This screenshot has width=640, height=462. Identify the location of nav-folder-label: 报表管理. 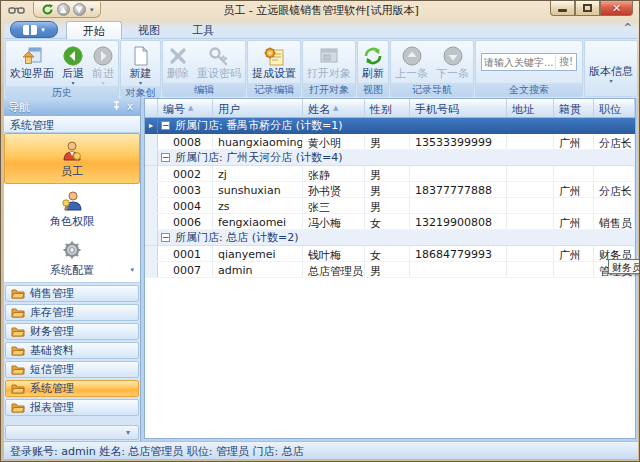
(52, 408).